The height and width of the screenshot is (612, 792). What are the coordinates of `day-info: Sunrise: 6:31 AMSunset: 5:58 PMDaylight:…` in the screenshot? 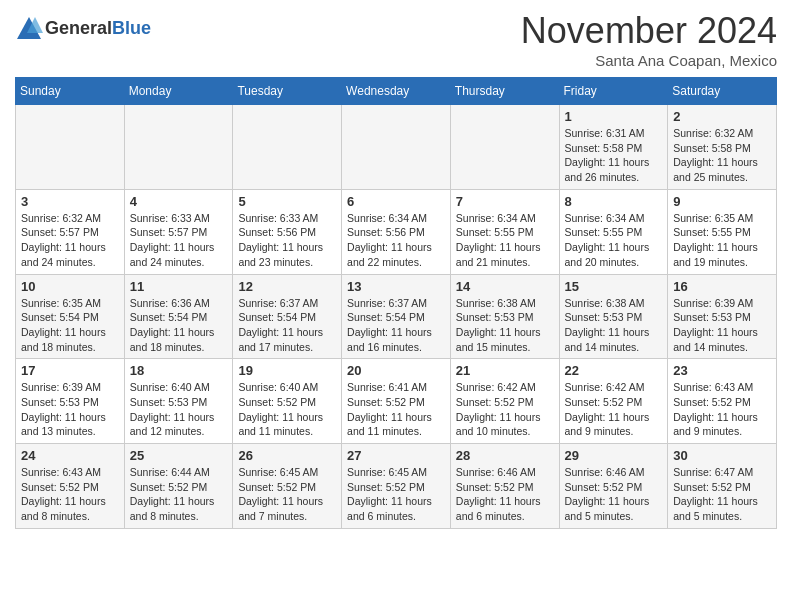 It's located at (614, 156).